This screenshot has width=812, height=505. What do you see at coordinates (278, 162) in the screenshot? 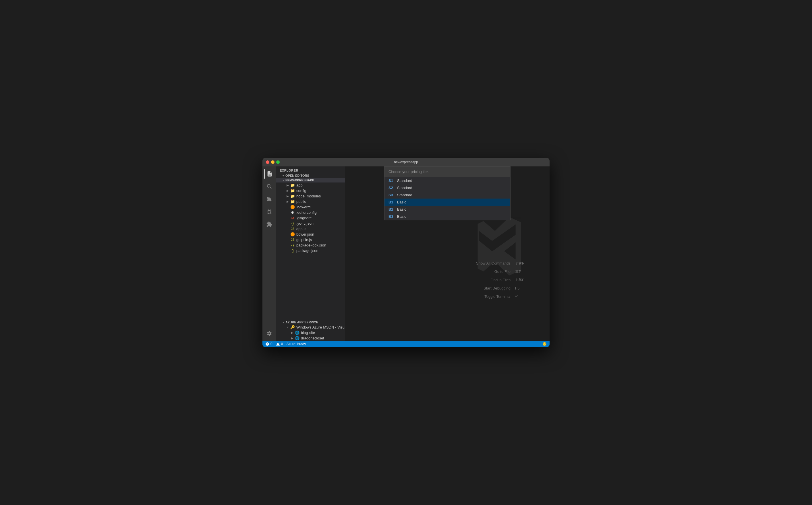
I see `maximize-button` at bounding box center [278, 162].